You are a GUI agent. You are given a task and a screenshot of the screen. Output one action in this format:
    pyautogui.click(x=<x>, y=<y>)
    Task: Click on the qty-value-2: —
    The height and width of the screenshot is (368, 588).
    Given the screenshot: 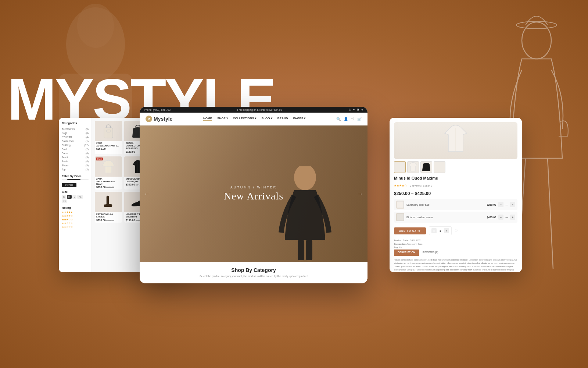 What is the action you would take?
    pyautogui.click(x=507, y=217)
    